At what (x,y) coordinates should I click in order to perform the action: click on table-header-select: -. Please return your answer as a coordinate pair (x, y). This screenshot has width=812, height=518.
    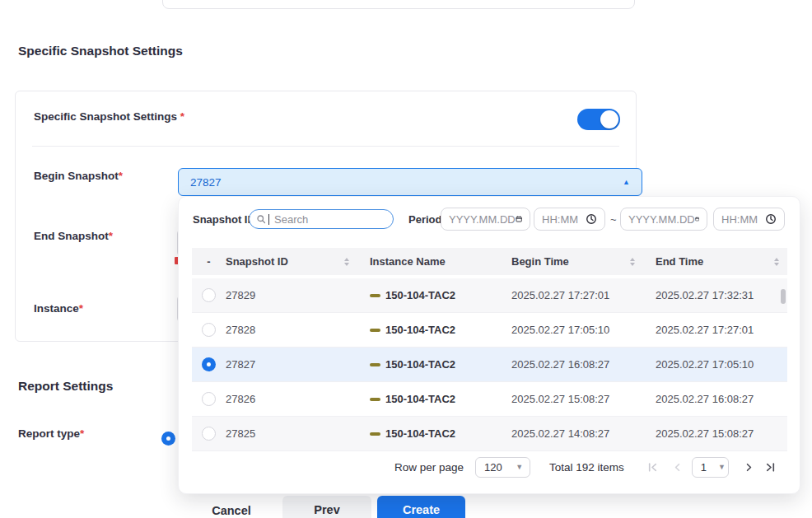
    Looking at the image, I should click on (209, 262).